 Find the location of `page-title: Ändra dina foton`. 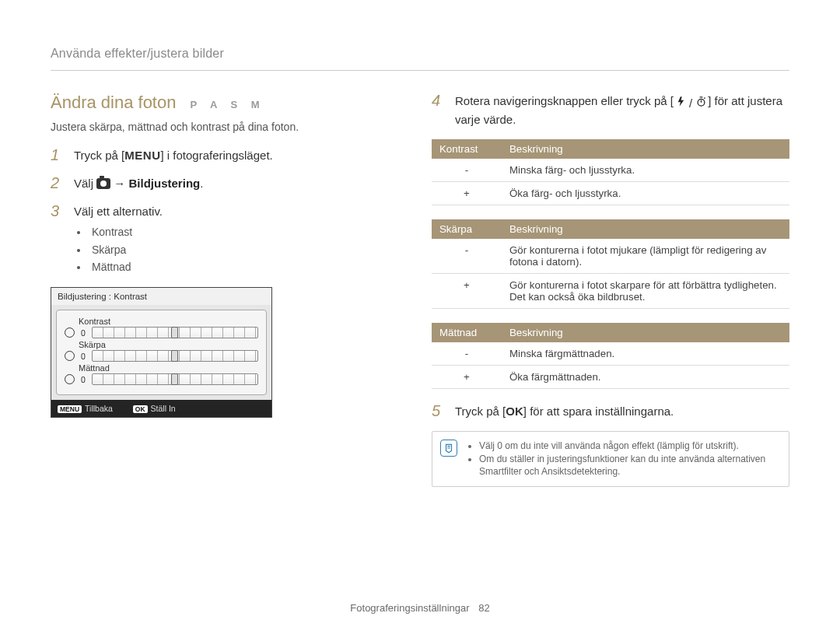

page-title: Ändra dina foton is located at coordinates (114, 103).